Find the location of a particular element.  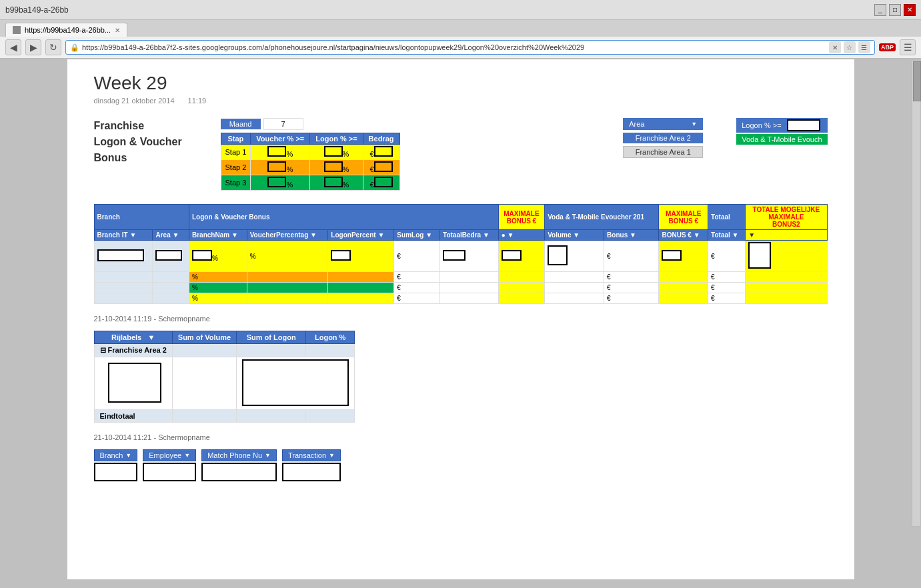

stap-1-logon-box is located at coordinates (333, 151).